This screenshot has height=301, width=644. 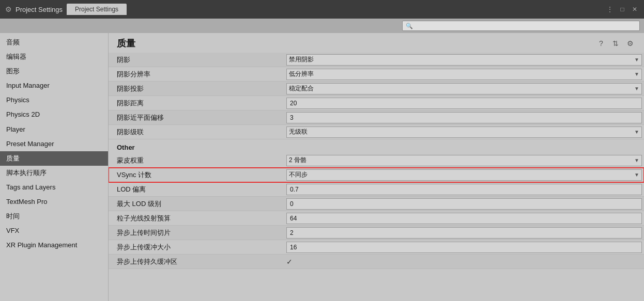 I want to click on maximize-btn: □, so click(x=622, y=9).